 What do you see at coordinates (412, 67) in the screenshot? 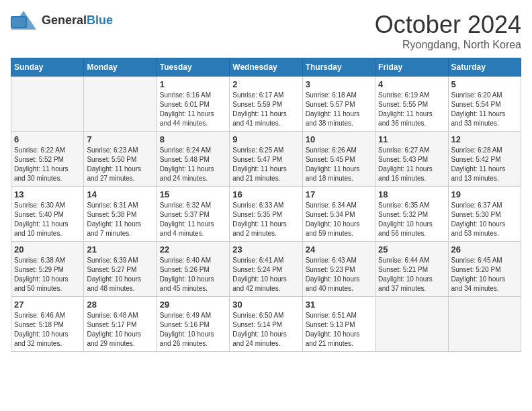
I see `weekday-header-friday: Friday` at bounding box center [412, 67].